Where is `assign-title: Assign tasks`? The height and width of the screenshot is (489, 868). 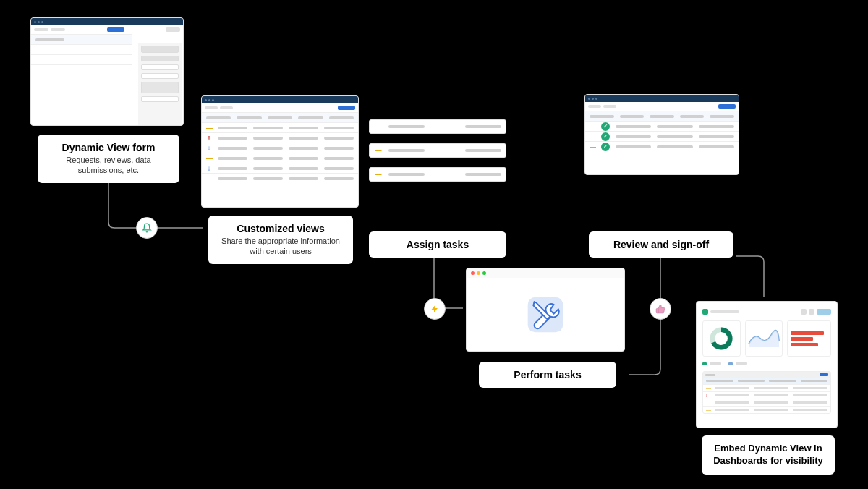
assign-title: Assign tasks is located at coordinates (438, 244).